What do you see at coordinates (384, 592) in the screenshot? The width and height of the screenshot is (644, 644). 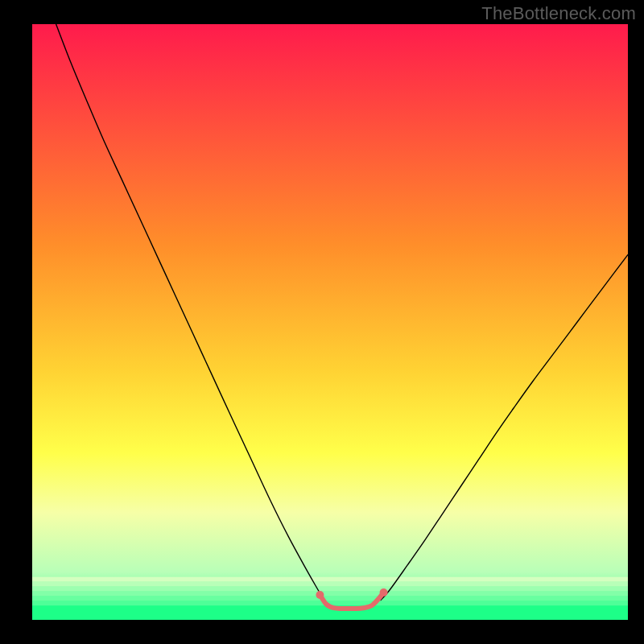 I see `end-dot-right` at bounding box center [384, 592].